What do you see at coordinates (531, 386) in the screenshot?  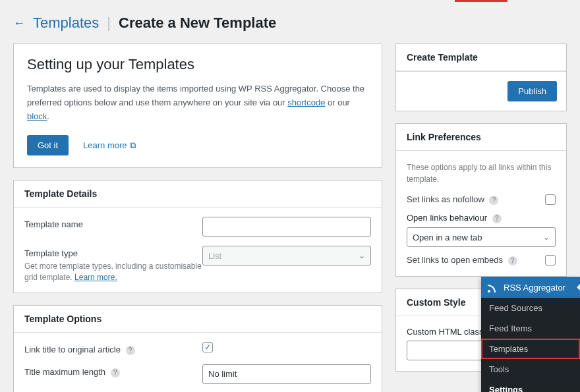 I see `admin-submenu-item: Settings` at bounding box center [531, 386].